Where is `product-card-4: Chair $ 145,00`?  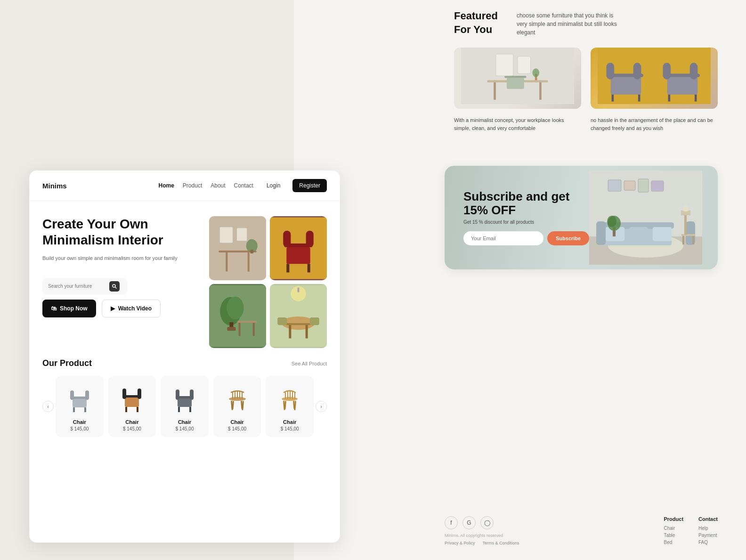
product-card-4: Chair $ 145,00 is located at coordinates (237, 406).